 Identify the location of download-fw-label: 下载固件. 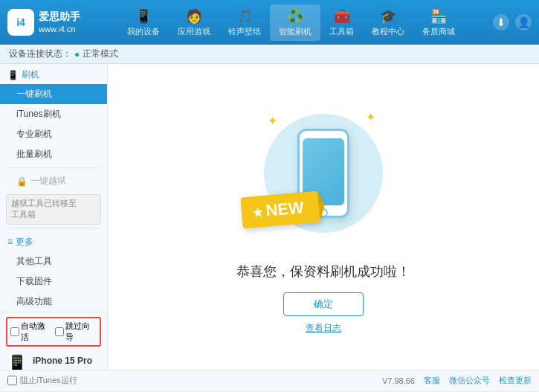
(34, 281).